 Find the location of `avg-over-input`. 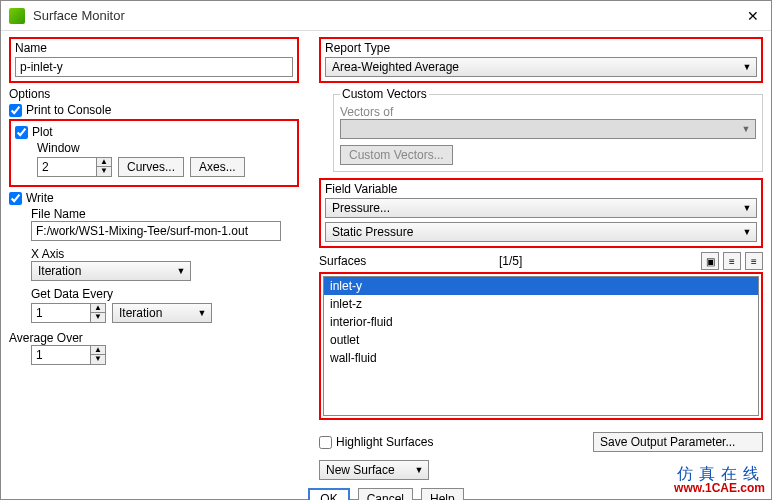

avg-over-input is located at coordinates (61, 355).